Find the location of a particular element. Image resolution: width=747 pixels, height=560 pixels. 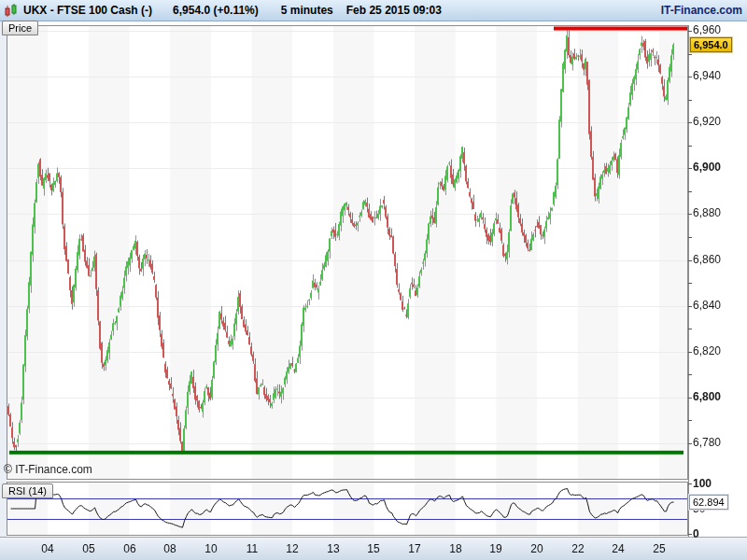

tab-price: Price is located at coordinates (21, 28).